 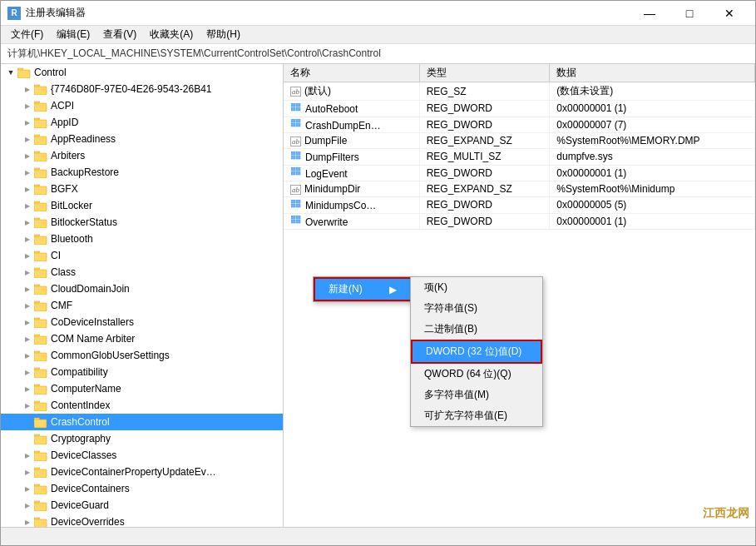 I want to click on tree-item-appreadiness: ▶ AppReadiness, so click(x=141, y=139).